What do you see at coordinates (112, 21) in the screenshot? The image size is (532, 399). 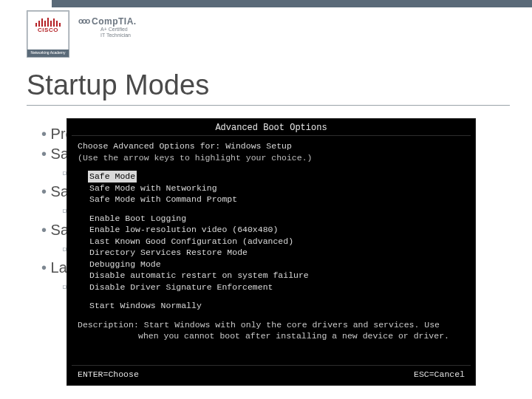 I see `comptia-wordmark: CompTIA` at bounding box center [112, 21].